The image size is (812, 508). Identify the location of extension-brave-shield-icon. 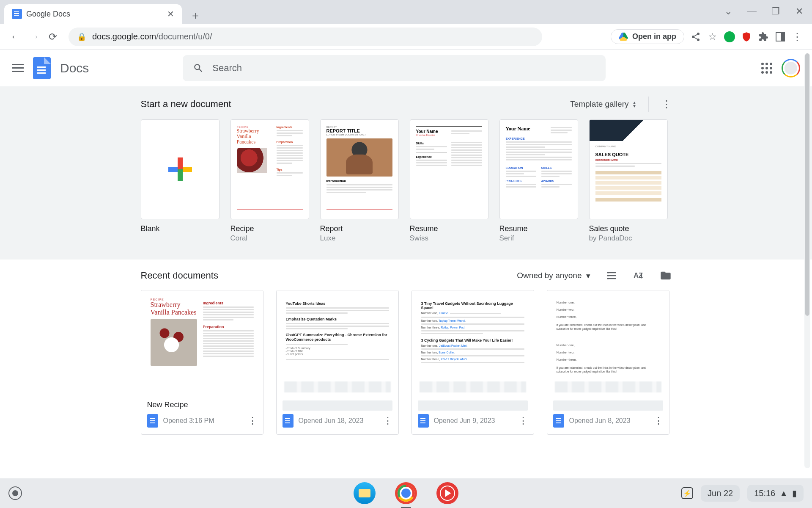
(746, 37).